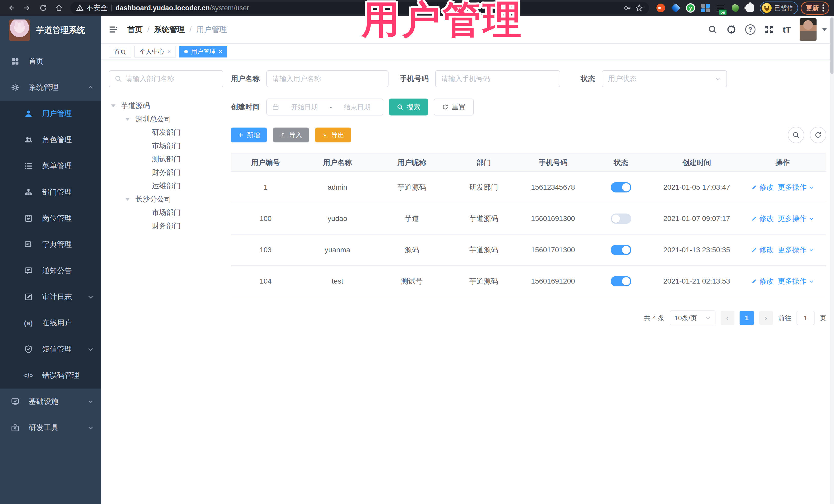 The height and width of the screenshot is (504, 834). I want to click on extension-green-icon: y, so click(690, 8).